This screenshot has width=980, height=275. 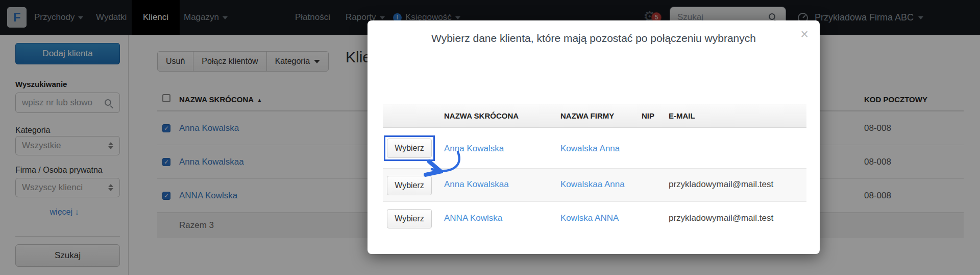 I want to click on modal-row-highlighted: Wybierz Anna Kowalska Kowalska Anna, so click(x=595, y=148).